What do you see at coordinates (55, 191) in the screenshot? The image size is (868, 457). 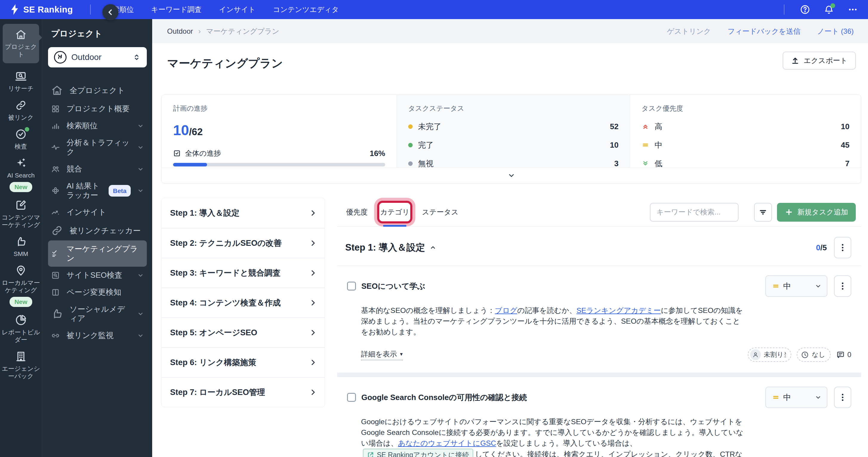 I see `clover-icon` at bounding box center [55, 191].